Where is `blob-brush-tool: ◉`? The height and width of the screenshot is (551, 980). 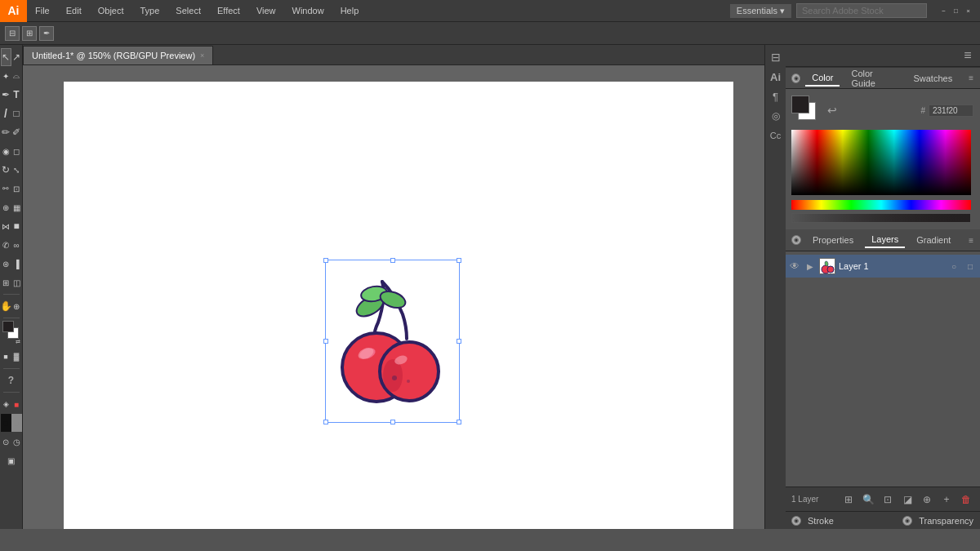 blob-brush-tool: ◉ is located at coordinates (7, 151).